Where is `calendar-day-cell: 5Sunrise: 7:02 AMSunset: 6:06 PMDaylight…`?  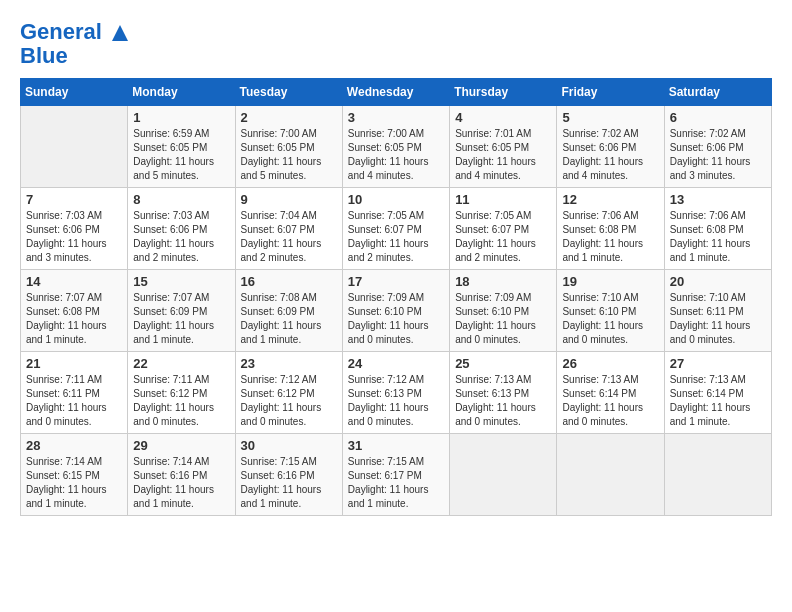 calendar-day-cell: 5Sunrise: 7:02 AMSunset: 6:06 PMDaylight… is located at coordinates (610, 147).